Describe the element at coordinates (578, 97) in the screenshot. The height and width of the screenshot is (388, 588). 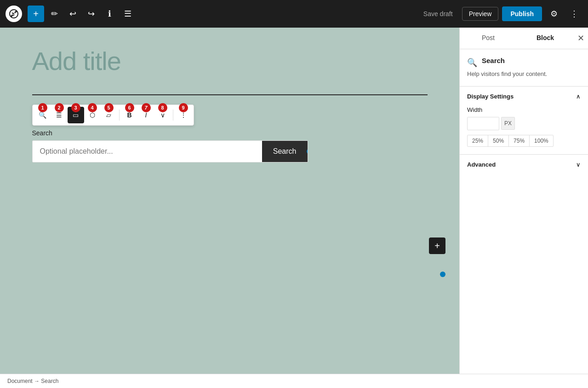
I see `display-settings-collapse-icon: ∧` at that location.